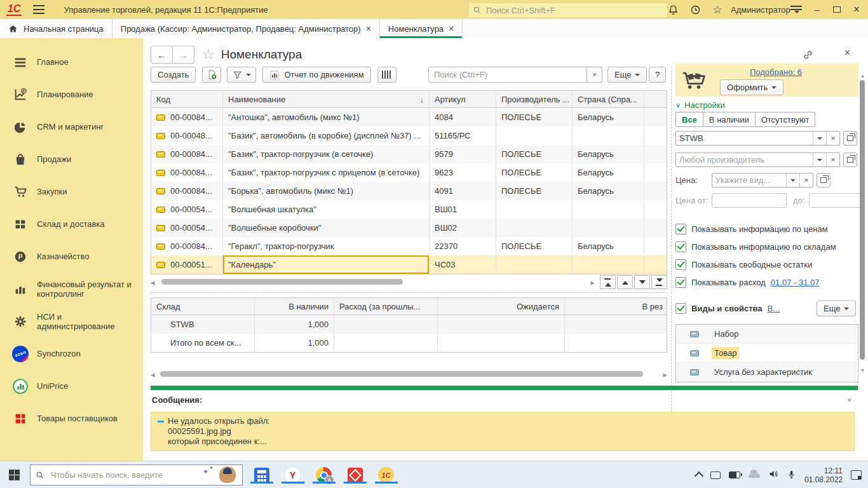 This screenshot has width=868, height=488. What do you see at coordinates (71, 62) in the screenshot?
I see `sidebar-item-главное: Главное` at bounding box center [71, 62].